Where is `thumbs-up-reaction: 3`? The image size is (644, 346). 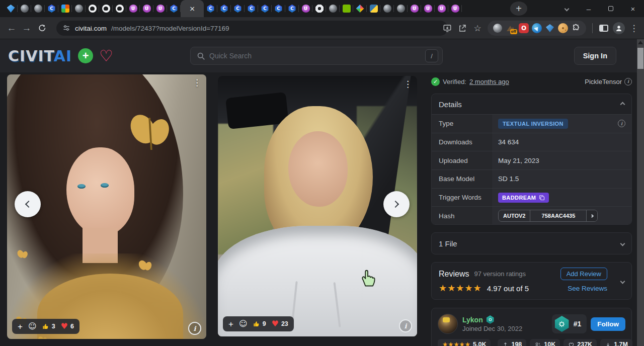
thumbs-up-reaction: 3 is located at coordinates (49, 326).